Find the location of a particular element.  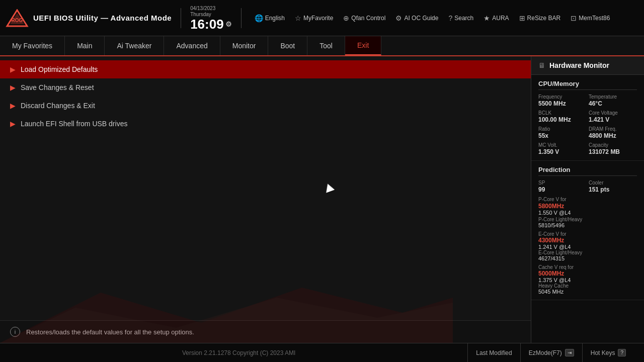

hw-section-cpu-title: CPU/Memory is located at coordinates (588, 85).